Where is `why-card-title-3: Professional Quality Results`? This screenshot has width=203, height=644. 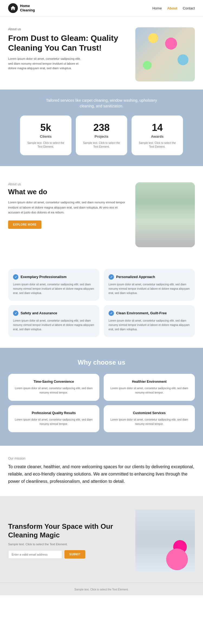 why-card-title-3: Professional Quality Results is located at coordinates (54, 413).